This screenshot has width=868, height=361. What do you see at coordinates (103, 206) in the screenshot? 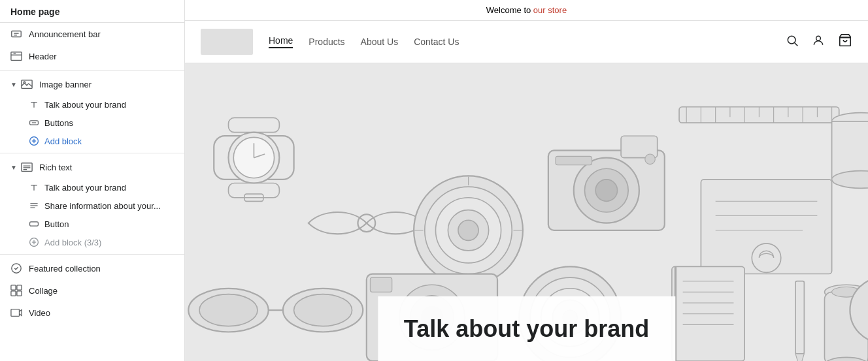
I see `sidebar-child-share-info-label: Share information about your...` at bounding box center [103, 206].